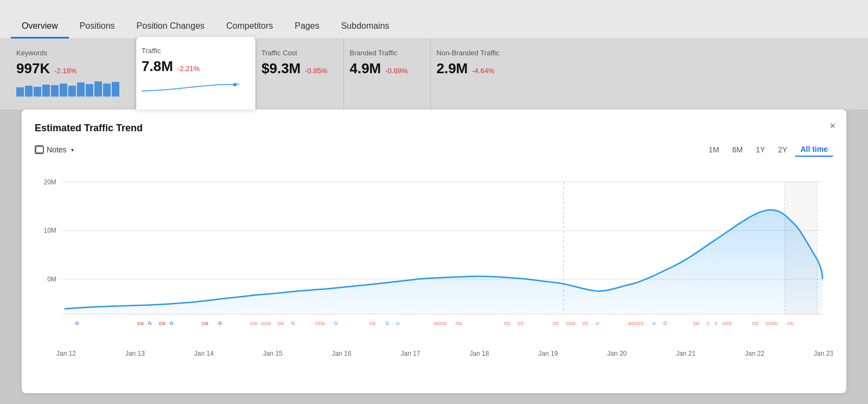 This screenshot has height=404, width=868. I want to click on x-label-jan14: Jan 14, so click(204, 354).